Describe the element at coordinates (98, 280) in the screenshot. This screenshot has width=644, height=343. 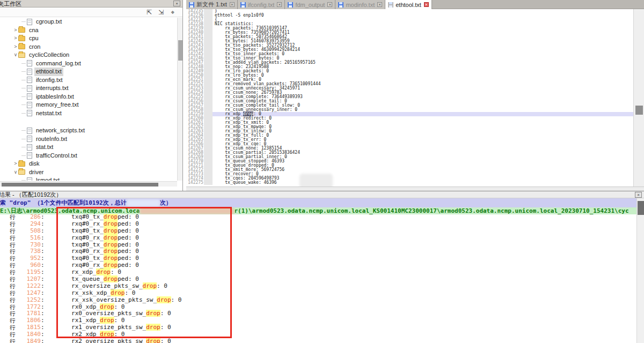
I see `row-text: tx_queue_dropped: 0` at that location.